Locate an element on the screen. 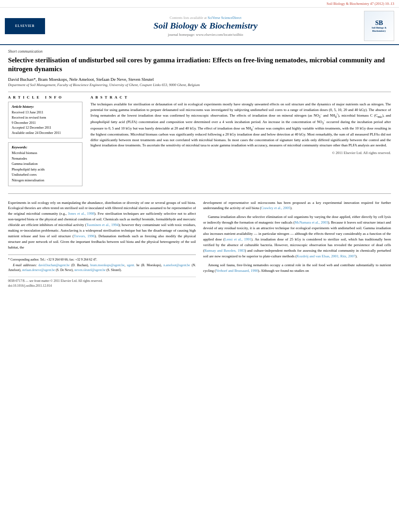 This screenshot has width=399, height=532. article-type: Short communication is located at coordinates (200, 51).